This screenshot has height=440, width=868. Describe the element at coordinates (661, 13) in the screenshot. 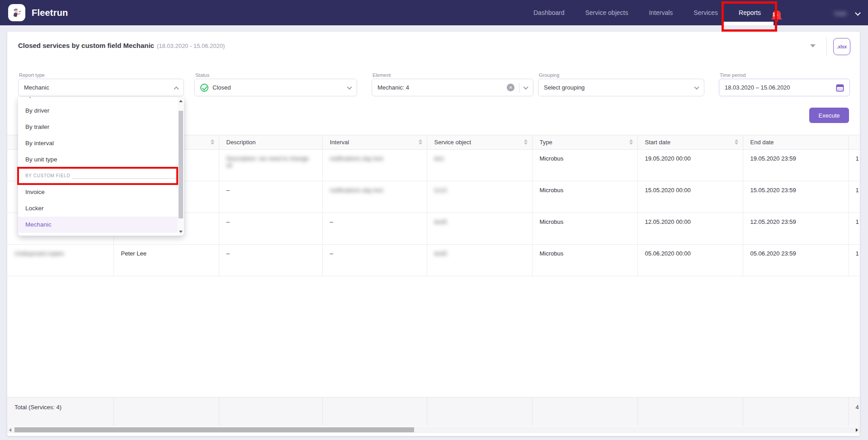

I see `nav-intervals: Intervals` at that location.